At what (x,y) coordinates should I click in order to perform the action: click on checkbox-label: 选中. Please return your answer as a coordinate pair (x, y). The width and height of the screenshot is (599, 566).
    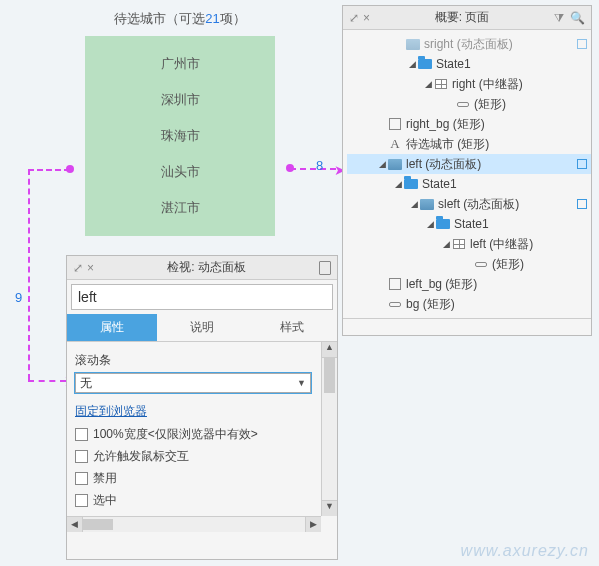
    Looking at the image, I should click on (105, 500).